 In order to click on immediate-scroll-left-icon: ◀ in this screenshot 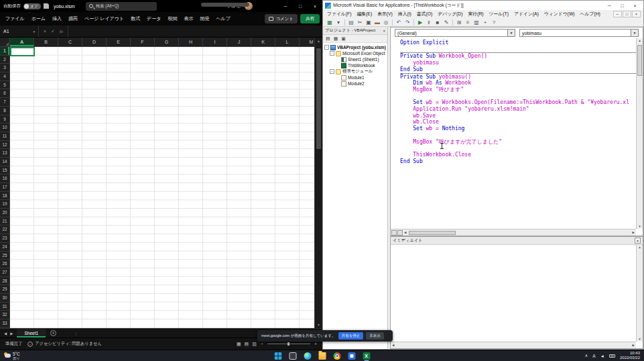, I will do `click(393, 345)`.